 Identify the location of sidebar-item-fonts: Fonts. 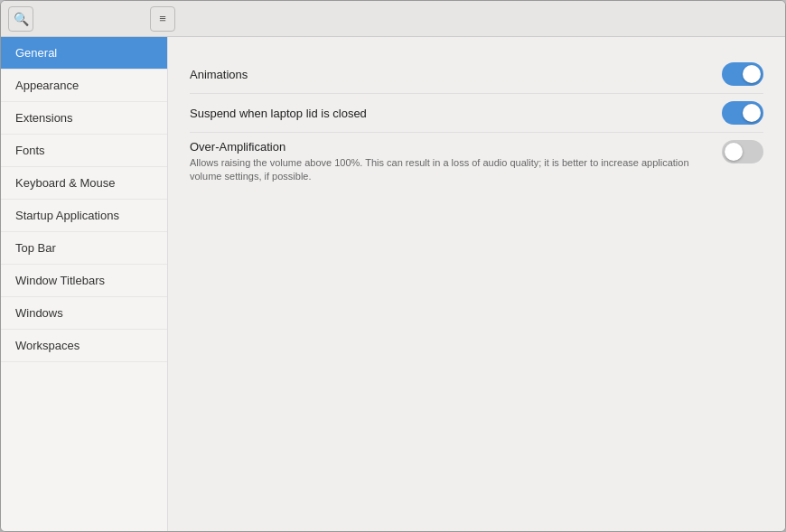
(84, 151).